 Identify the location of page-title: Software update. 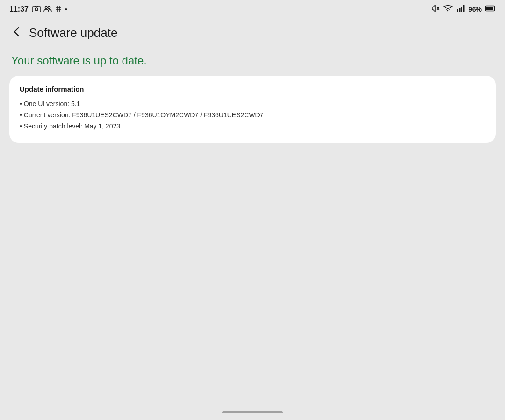
(73, 33).